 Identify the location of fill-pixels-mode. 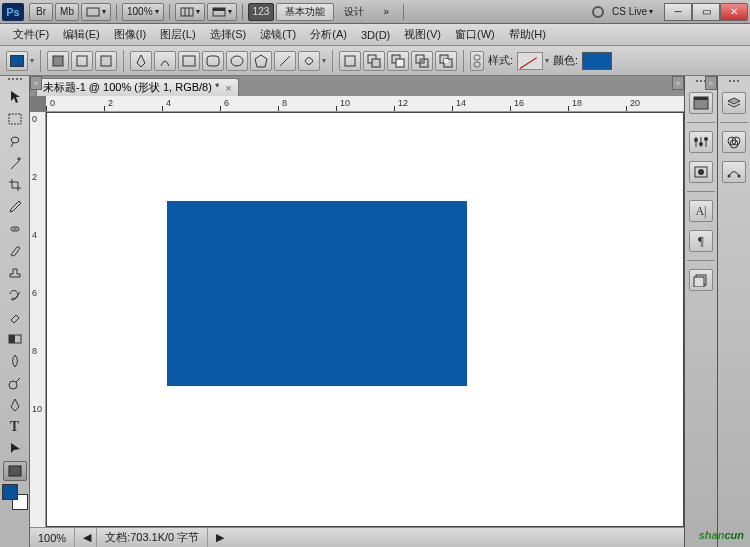
(106, 61).